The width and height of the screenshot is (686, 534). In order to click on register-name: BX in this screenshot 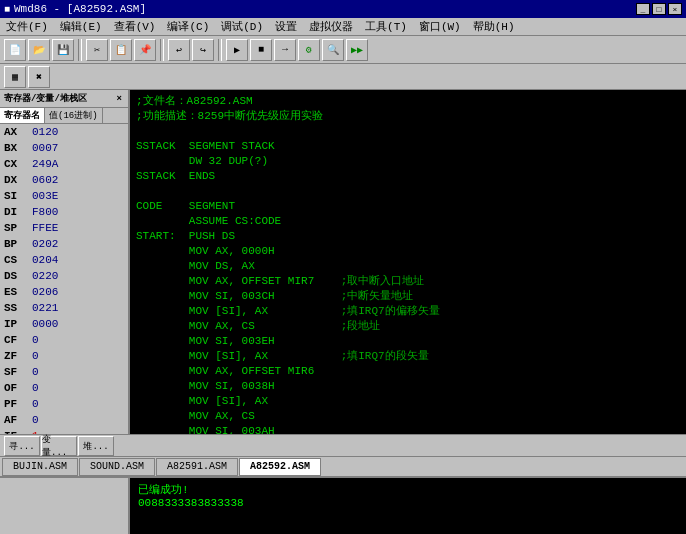, I will do `click(18, 148)`.